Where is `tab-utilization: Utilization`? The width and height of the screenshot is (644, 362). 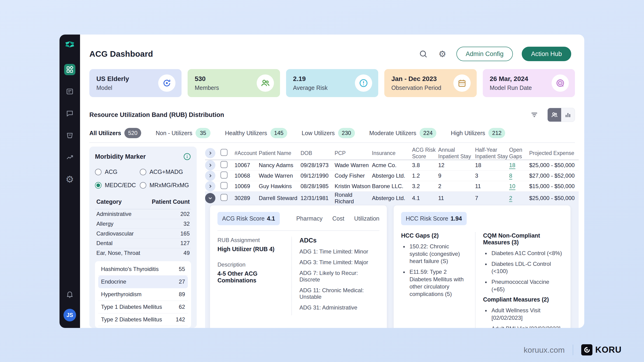 tab-utilization: Utilization is located at coordinates (367, 218).